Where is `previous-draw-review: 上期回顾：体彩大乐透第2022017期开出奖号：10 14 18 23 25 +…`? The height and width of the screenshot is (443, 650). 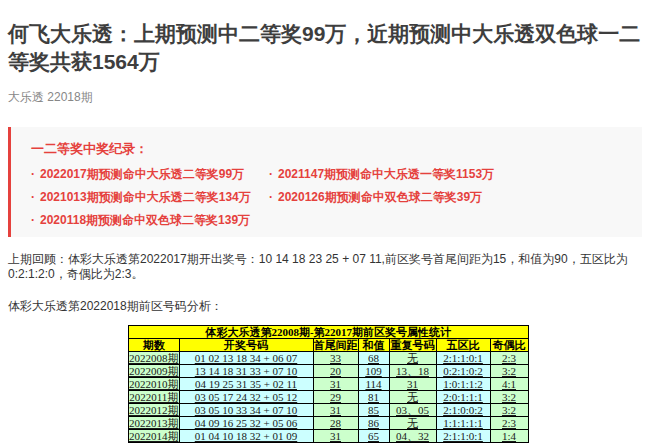 previous-draw-review: 上期回顾：体彩大乐透第2022017期开出奖号：10 14 18 23 25 +… is located at coordinates (325, 267).